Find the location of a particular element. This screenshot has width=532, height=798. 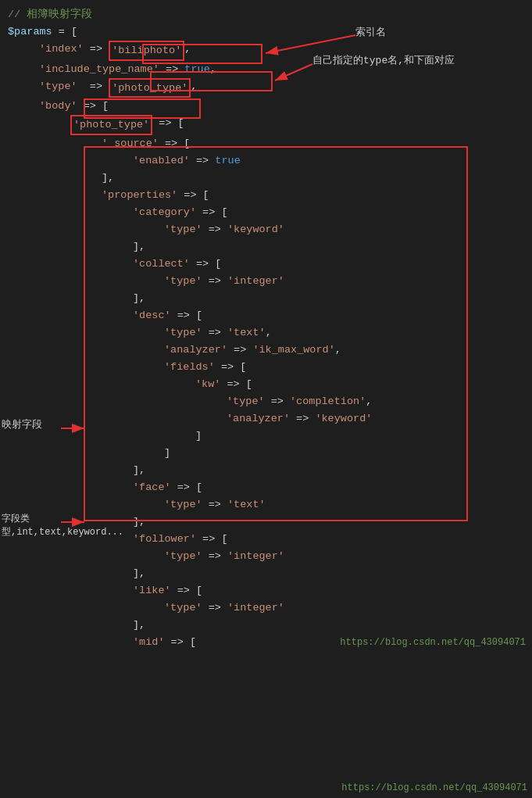

line-2: $params = [ is located at coordinates (270, 32).